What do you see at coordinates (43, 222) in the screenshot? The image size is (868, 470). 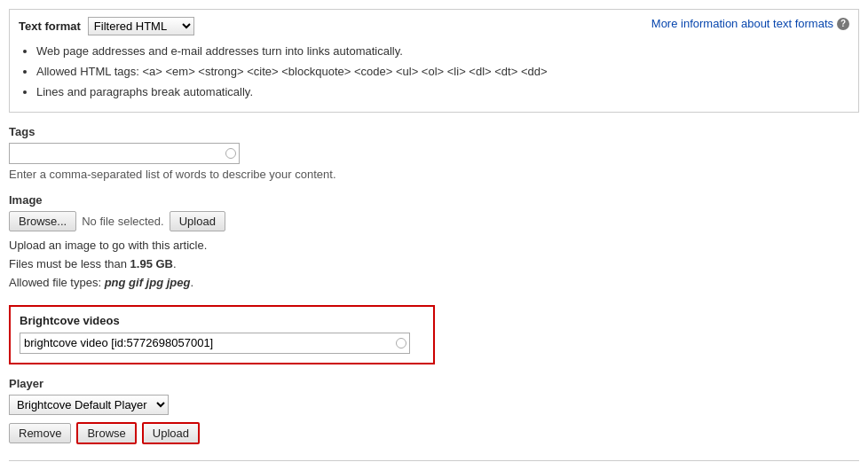 I see `image-browse-button: Browse...` at bounding box center [43, 222].